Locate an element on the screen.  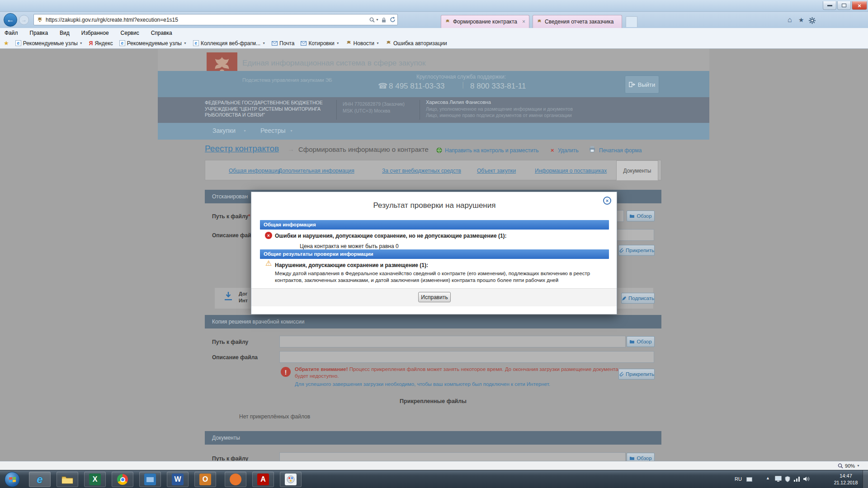
tab-documents-active: Документы is located at coordinates (637, 170).